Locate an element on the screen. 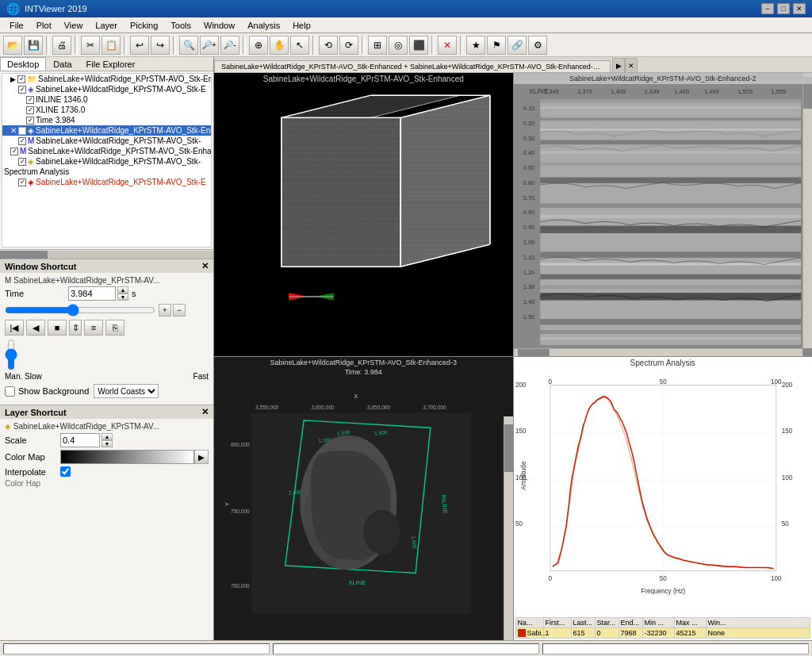 Image resolution: width=812 pixels, height=656 pixels. tab-desktop: Desktop is located at coordinates (23, 63).